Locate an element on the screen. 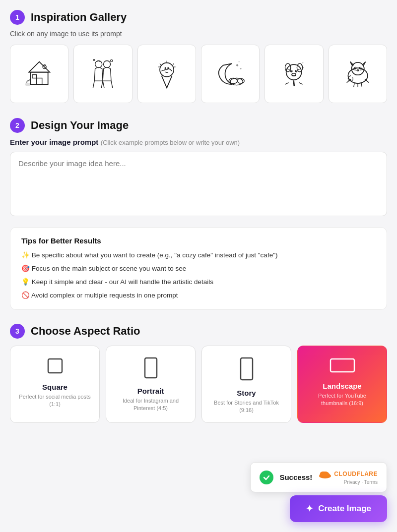 The image size is (397, 532). section1-title: Inspiration Gallery is located at coordinates (78, 17).